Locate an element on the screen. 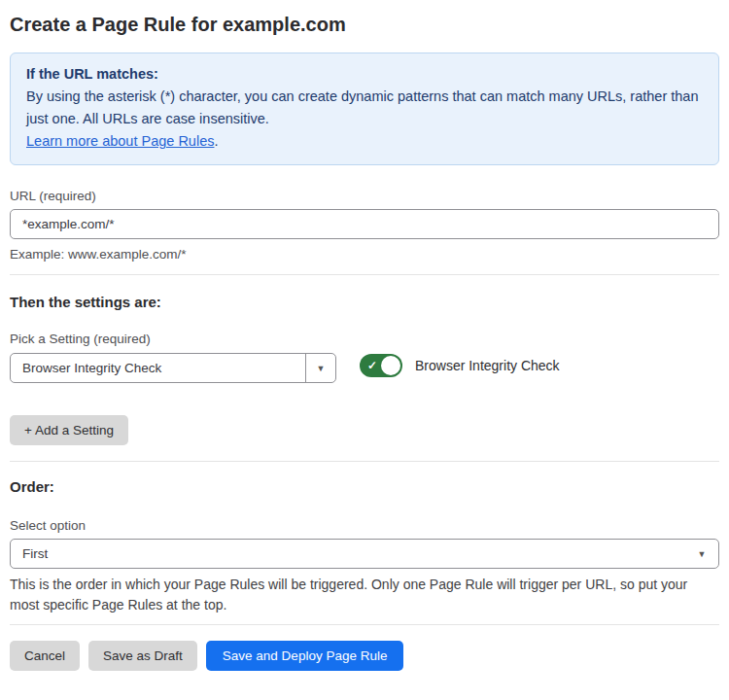 Image resolution: width=729 pixels, height=700 pixels. link-period: . is located at coordinates (216, 141).